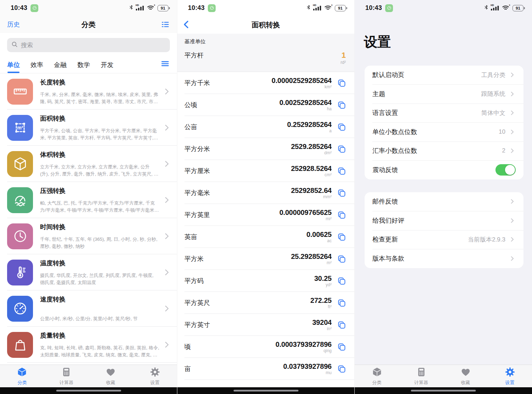 This screenshot has width=532, height=394. Describe the element at coordinates (266, 83) in the screenshot. I see `conversion-row: 平方千米0.00002529285264km²` at that location.